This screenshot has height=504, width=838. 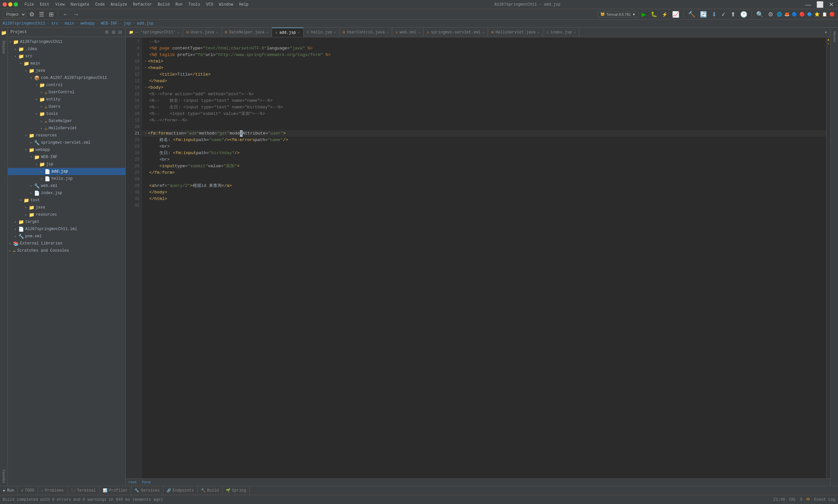 What do you see at coordinates (299, 33) in the screenshot?
I see `tab-close-addjsp: ✕` at bounding box center [299, 33].